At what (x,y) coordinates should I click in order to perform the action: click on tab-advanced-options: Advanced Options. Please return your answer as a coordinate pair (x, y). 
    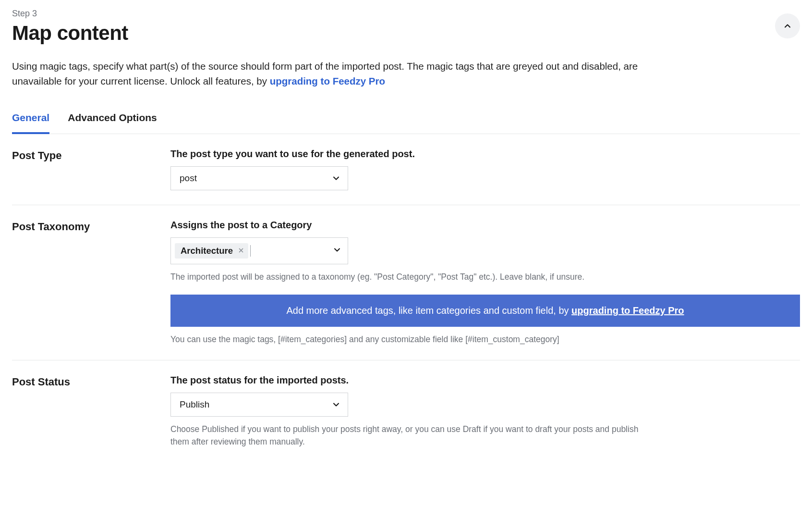
    Looking at the image, I should click on (112, 120).